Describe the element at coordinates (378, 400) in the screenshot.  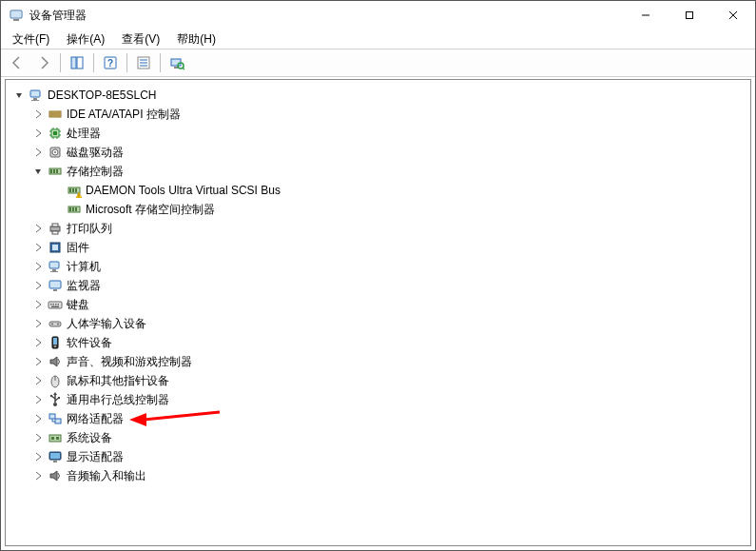
I see `tree-node-usb: 通用串行总线控制器` at that location.